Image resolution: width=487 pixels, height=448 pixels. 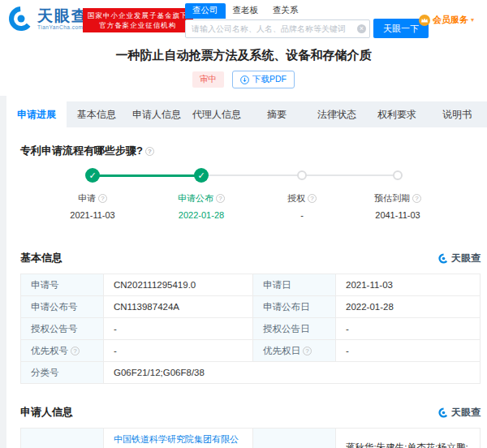 What do you see at coordinates (246, 11) in the screenshot?
I see `search-tab-boss: 查老板` at bounding box center [246, 11].